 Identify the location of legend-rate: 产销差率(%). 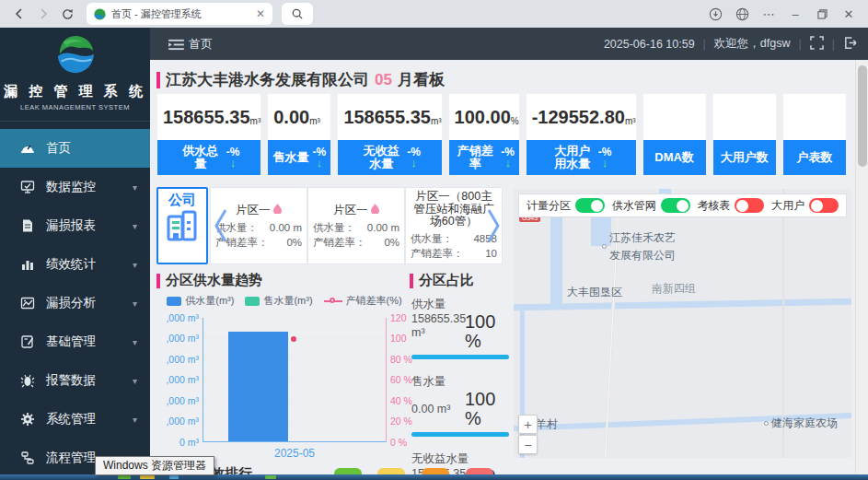
(363, 300).